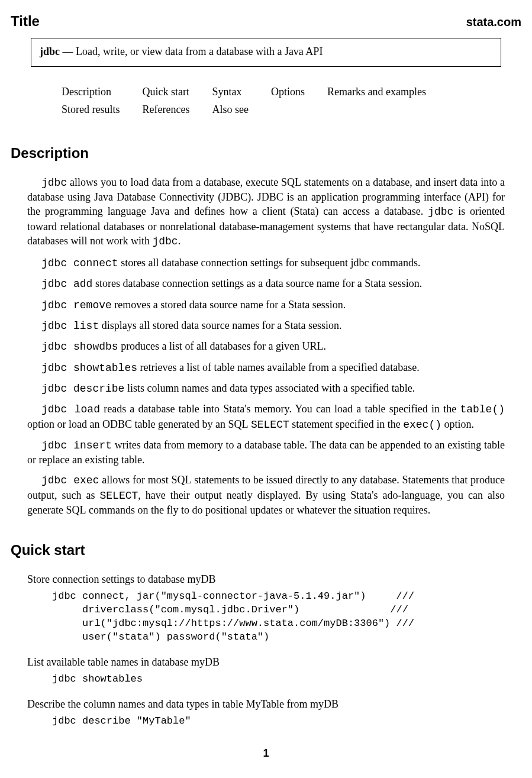 The height and width of the screenshot is (778, 532). I want to click on page-title: Title, so click(25, 21).